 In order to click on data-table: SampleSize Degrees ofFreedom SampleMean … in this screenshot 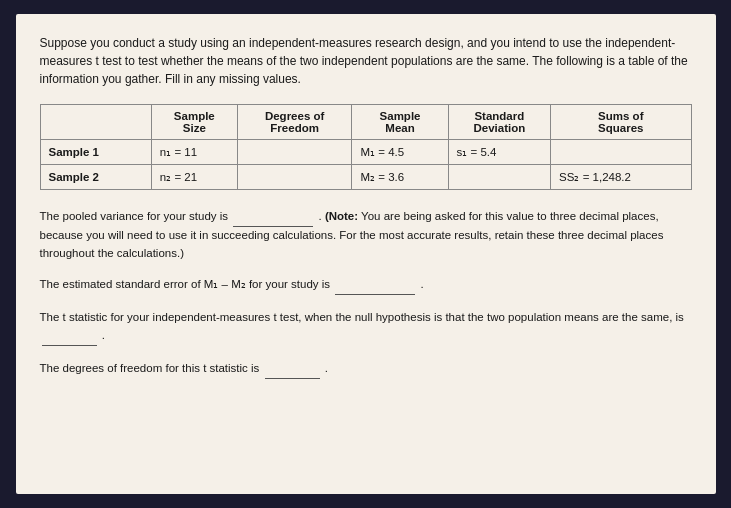, I will do `click(366, 147)`.